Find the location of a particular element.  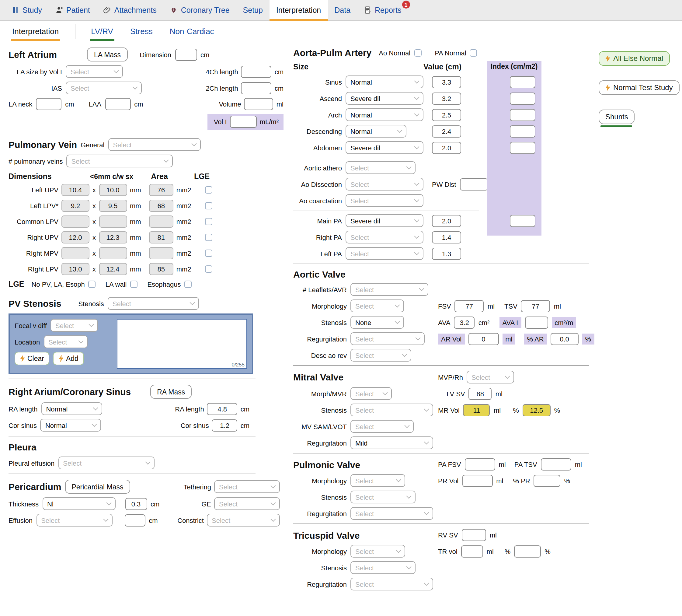

normal-test-study-button: Normal Test Study is located at coordinates (639, 88).